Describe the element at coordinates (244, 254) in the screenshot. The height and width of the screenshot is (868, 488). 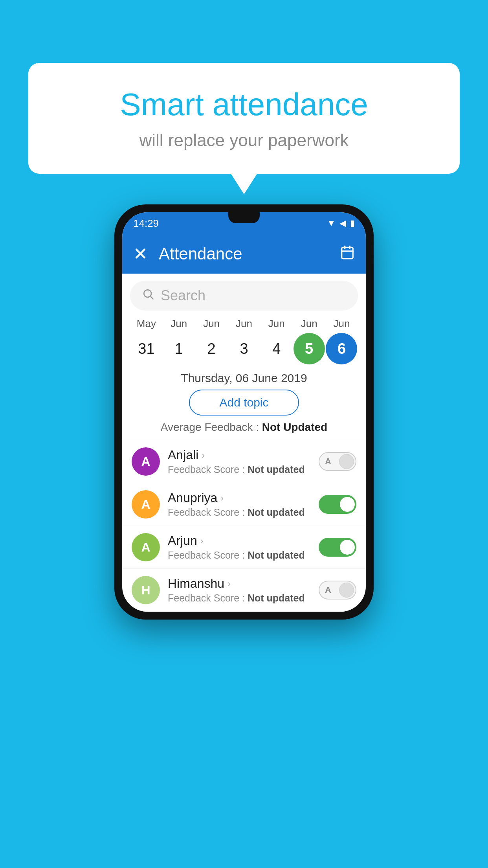
I see `app-bar: ✕ Attendance` at that location.